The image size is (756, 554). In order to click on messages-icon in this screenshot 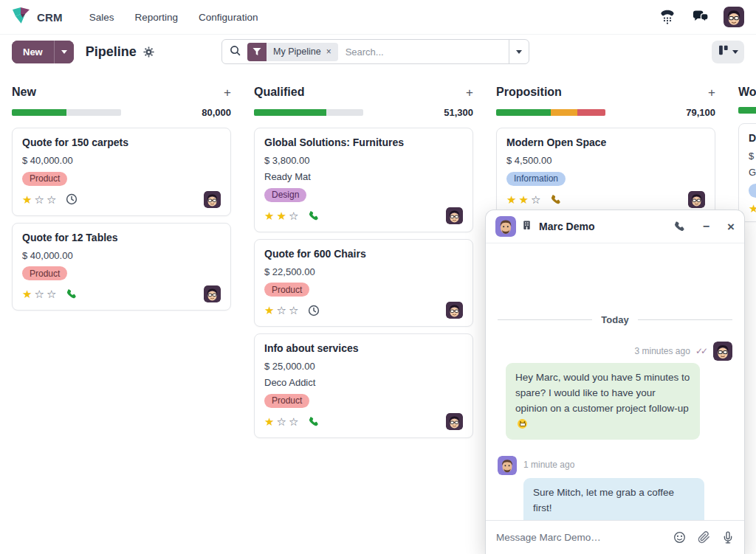, I will do `click(700, 17)`.